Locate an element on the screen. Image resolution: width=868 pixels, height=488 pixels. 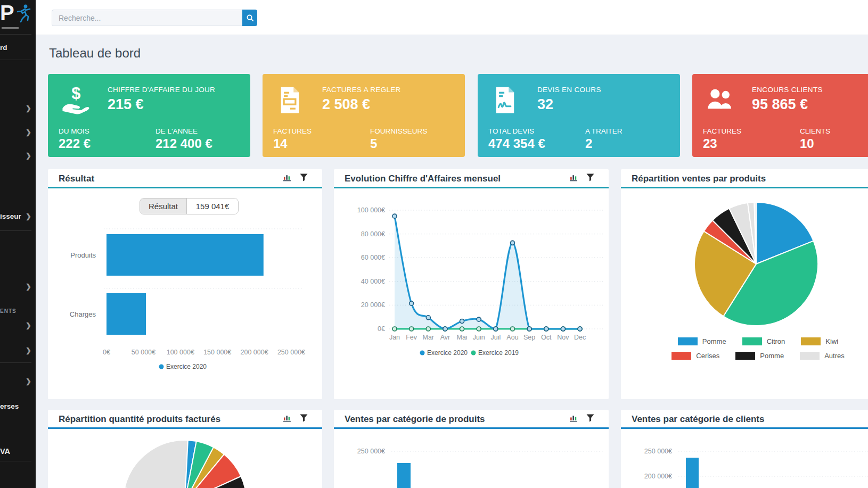
runner-icon is located at coordinates (23, 14).